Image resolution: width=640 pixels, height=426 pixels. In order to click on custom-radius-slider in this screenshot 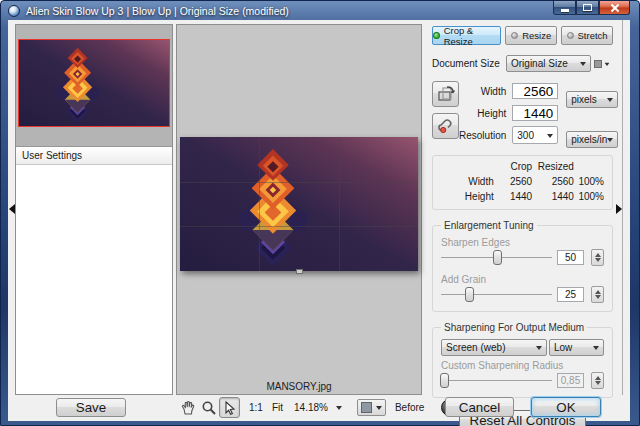, I will do `click(496, 380)`.